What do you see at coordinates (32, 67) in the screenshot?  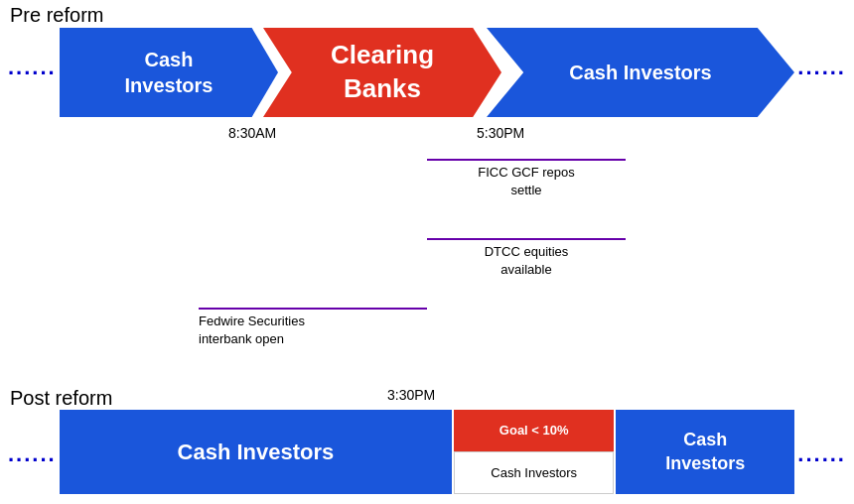 I see `pre-reform-left-dots: ......` at bounding box center [32, 67].